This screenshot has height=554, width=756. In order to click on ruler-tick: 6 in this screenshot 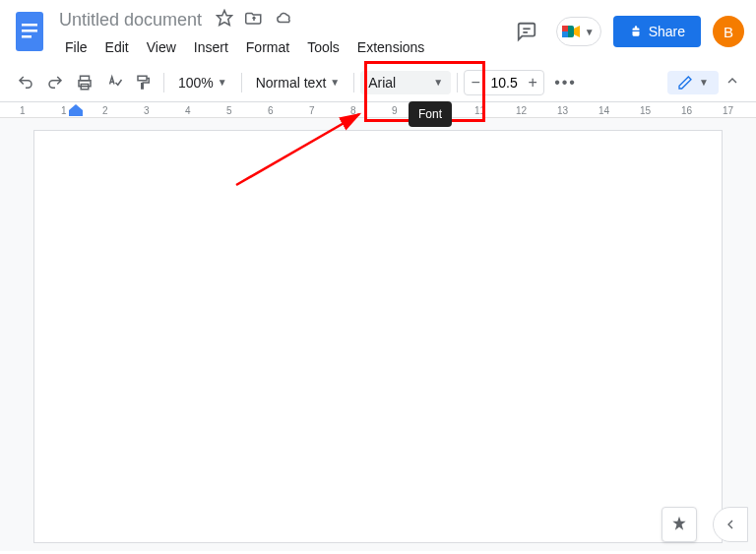, I will do `click(271, 110)`.